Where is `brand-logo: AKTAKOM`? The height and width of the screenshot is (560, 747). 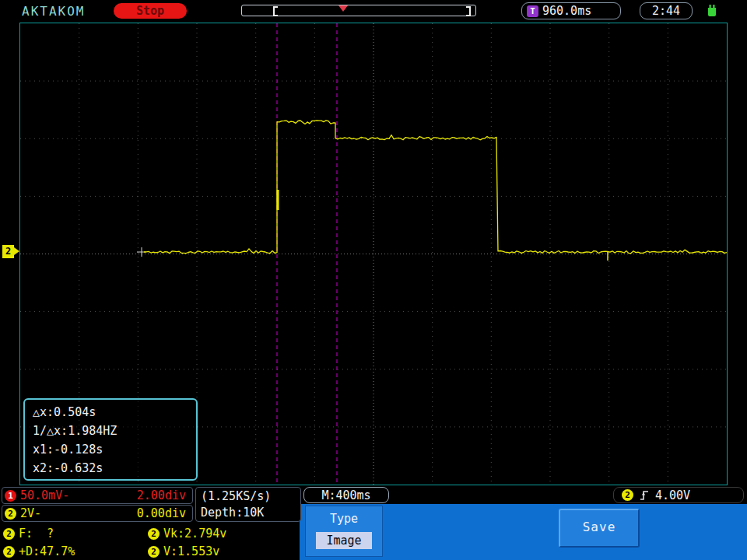
brand-logo: AKTAKOM is located at coordinates (53, 11).